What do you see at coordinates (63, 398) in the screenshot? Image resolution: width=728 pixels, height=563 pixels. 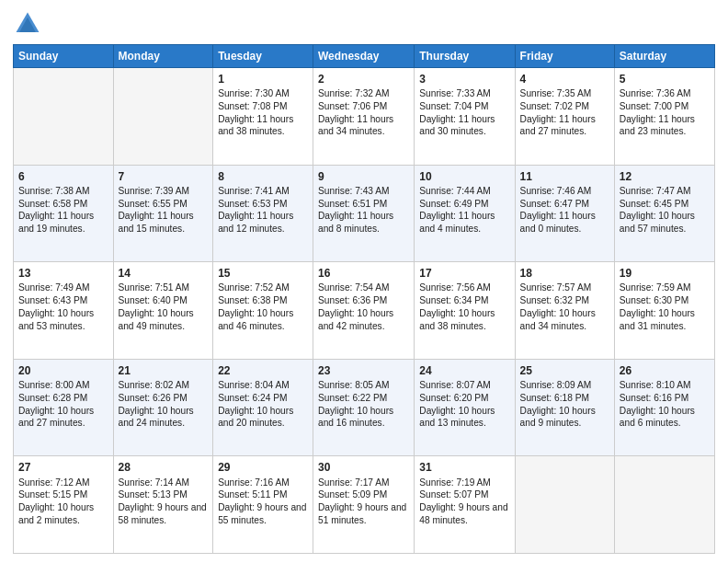 I see `day-info: Sunset: 6:28 PM` at bounding box center [63, 398].